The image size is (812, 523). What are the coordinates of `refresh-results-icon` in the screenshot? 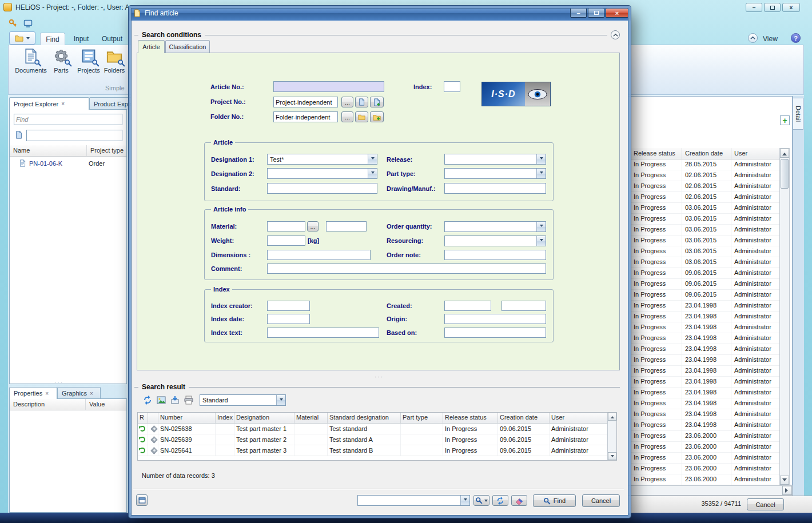 It's located at (148, 400).